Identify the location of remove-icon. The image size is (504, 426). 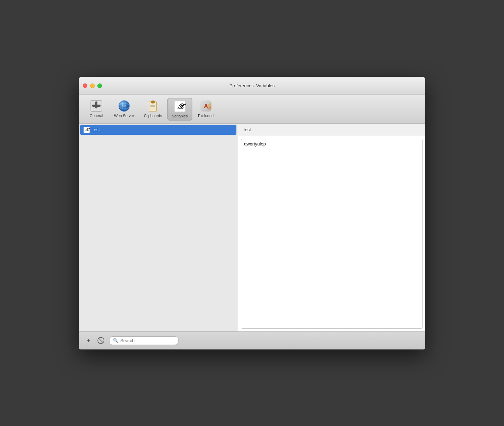
(101, 340).